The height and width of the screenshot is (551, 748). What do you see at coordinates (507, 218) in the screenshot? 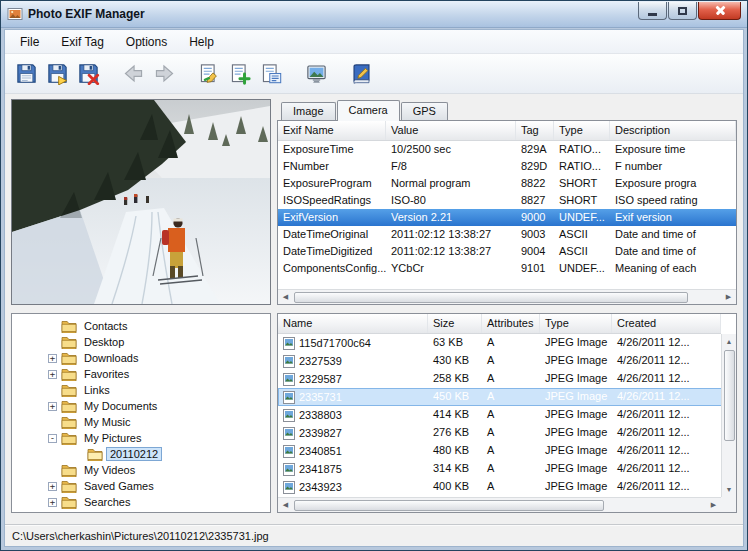
I see `exif-row: ExifVersion Version 2.21 9000 UNDEF... E…` at bounding box center [507, 218].